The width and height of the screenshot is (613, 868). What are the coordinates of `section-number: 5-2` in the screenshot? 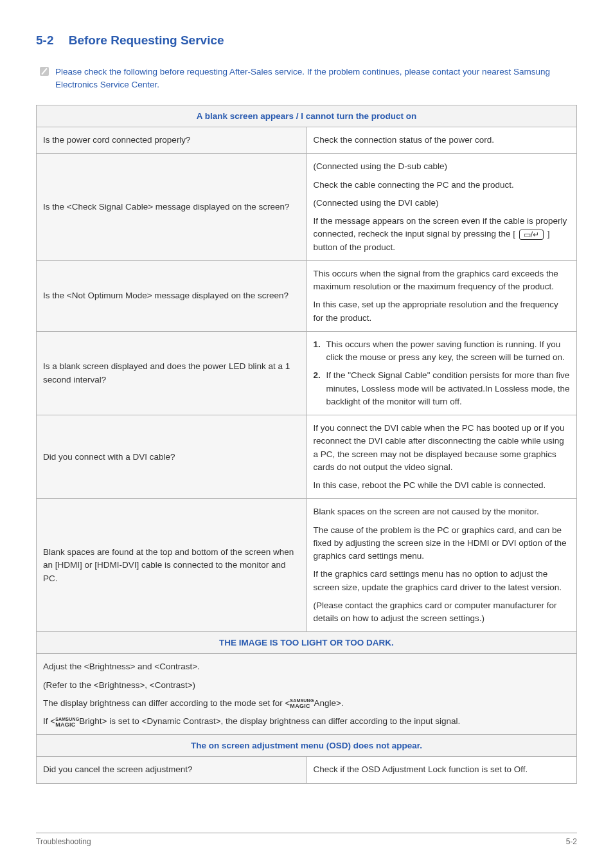 It's located at (45, 41).